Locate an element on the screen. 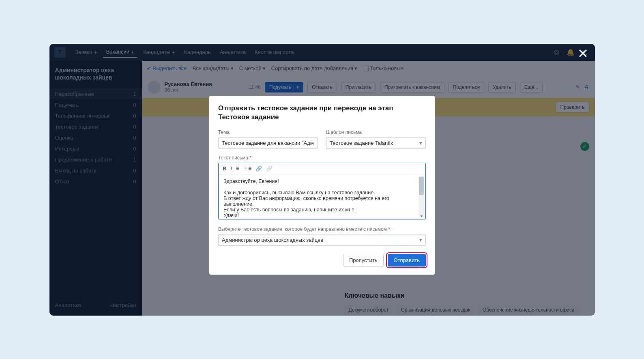 Image resolution: width=644 pixels, height=359 pixels. unlink-icon: 🔗̸ is located at coordinates (269, 169).